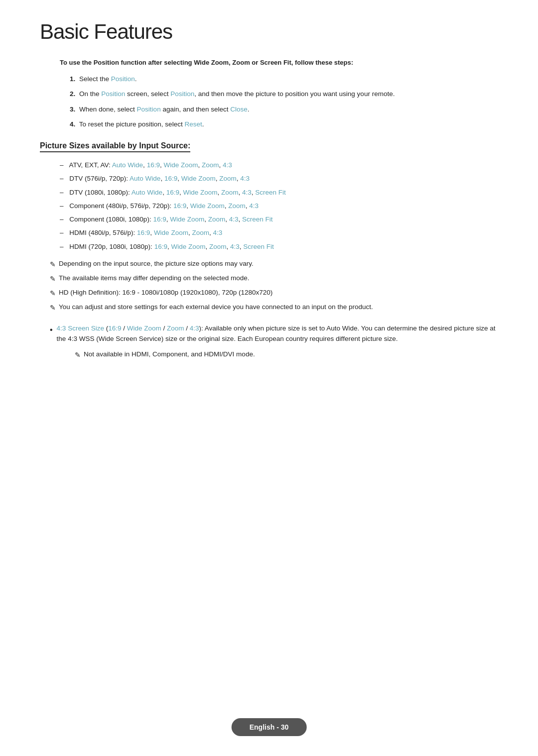  What do you see at coordinates (200, 233) in the screenshot?
I see `link-zoom-6: Zoom` at bounding box center [200, 233].